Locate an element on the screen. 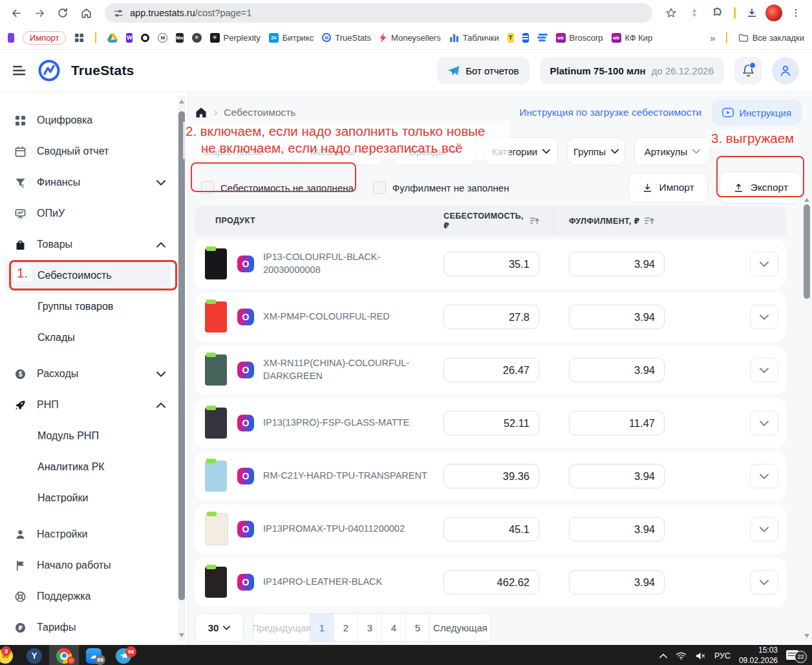 The image size is (812, 665). page-button-4: 4 is located at coordinates (394, 627).